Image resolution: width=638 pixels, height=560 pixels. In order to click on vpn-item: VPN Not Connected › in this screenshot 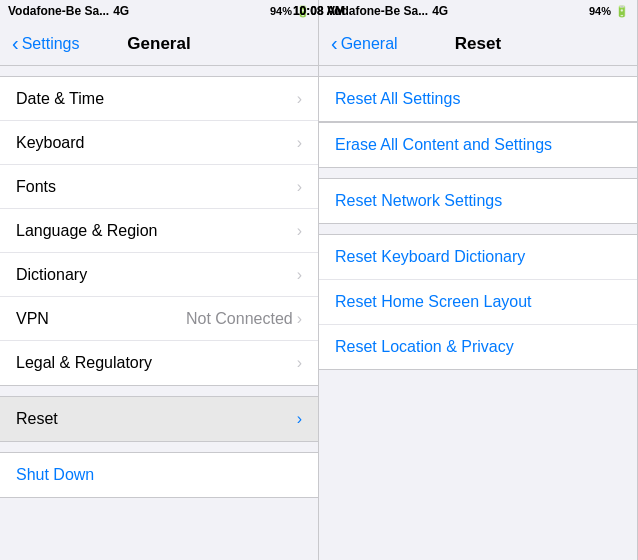, I will do `click(159, 319)`.